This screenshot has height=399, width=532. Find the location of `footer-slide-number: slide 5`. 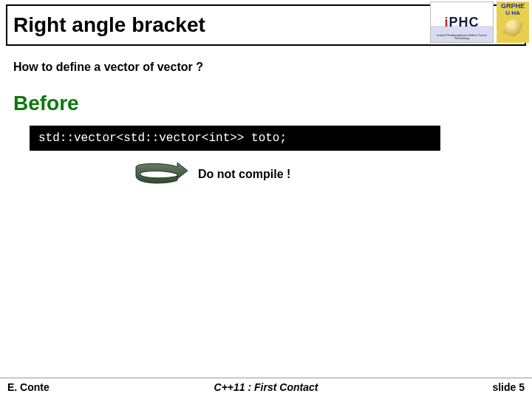

footer-slide-number: slide 5 is located at coordinates (508, 387).